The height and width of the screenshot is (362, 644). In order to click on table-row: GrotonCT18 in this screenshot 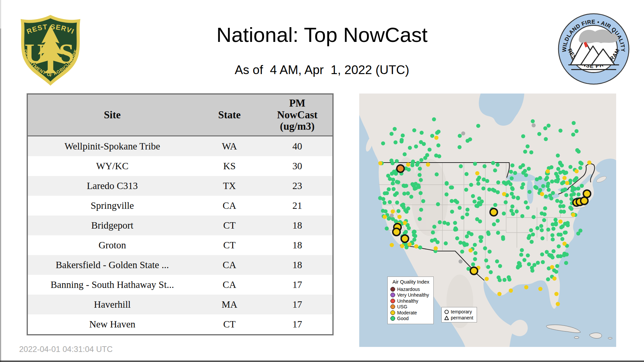, I will do `click(180, 245)`.